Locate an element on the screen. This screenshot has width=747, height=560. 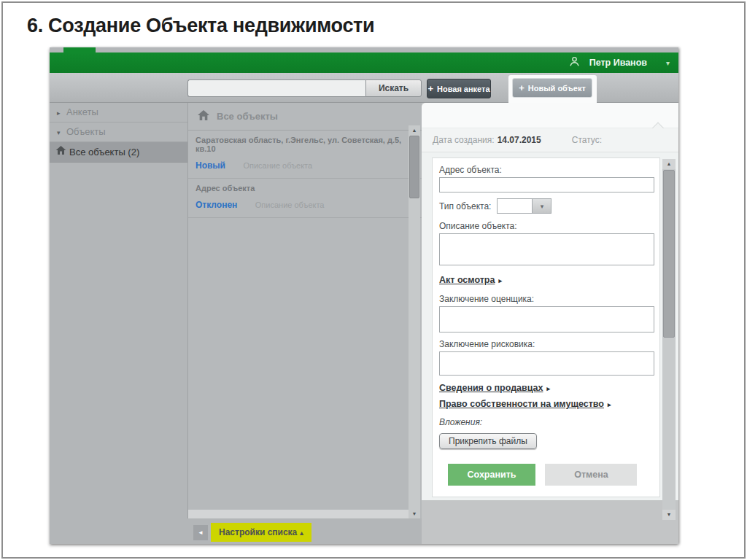
top-bar: Петр Иванов ▾ is located at coordinates (364, 63).